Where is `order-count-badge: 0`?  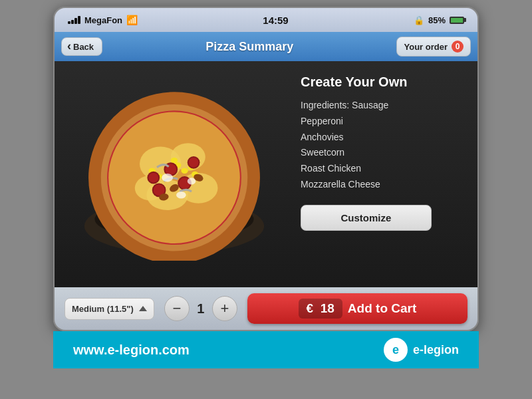 order-count-badge: 0 is located at coordinates (458, 47).